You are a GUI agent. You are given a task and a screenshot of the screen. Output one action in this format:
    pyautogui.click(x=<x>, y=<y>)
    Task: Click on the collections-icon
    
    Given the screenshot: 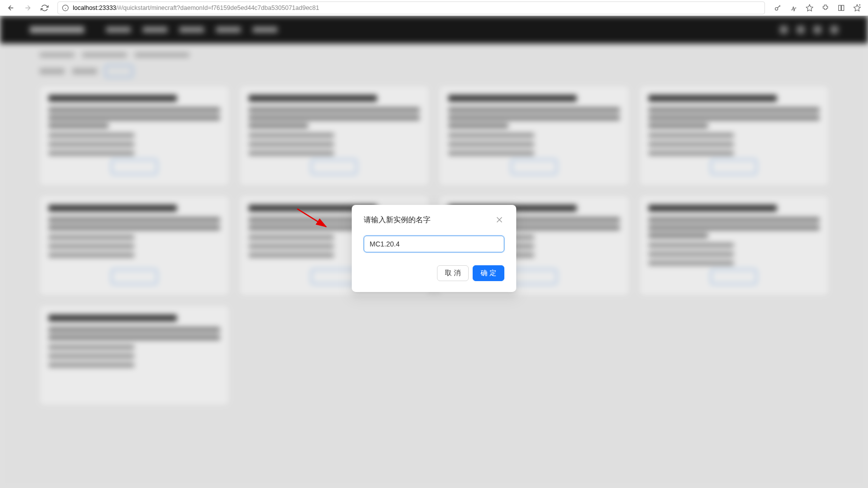 What is the action you would take?
    pyautogui.click(x=841, y=8)
    